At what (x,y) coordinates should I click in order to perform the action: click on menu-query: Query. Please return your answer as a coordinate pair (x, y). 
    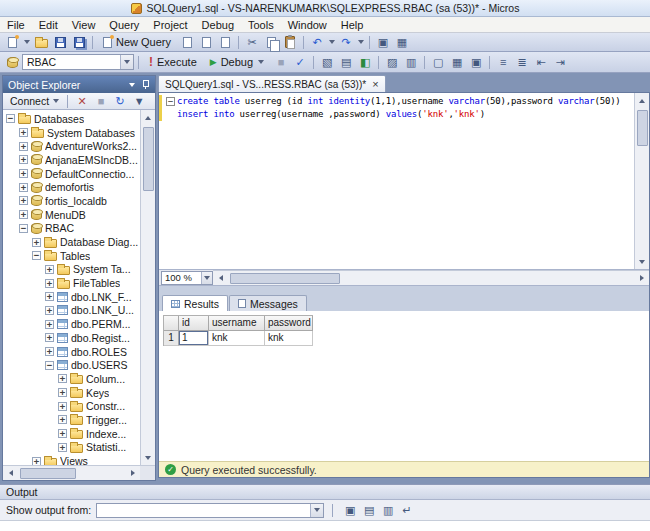
    Looking at the image, I should click on (124, 25).